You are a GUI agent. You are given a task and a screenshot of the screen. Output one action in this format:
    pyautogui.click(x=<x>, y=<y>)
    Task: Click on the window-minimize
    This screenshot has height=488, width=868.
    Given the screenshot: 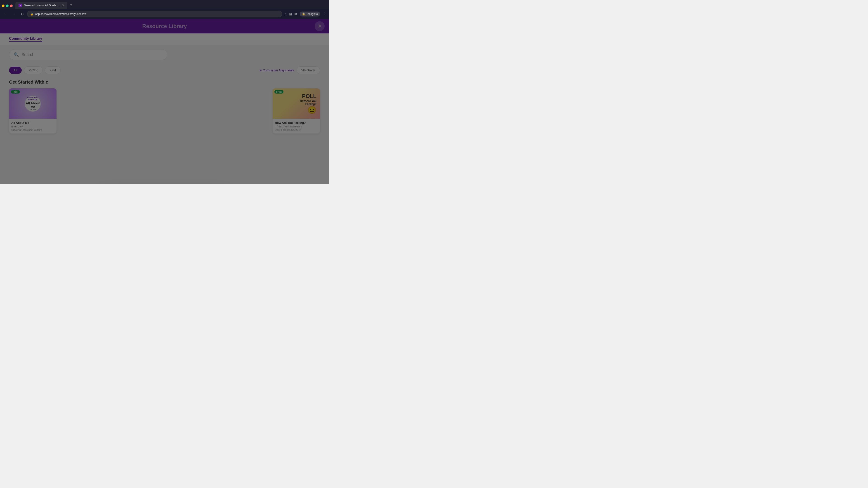 What is the action you would take?
    pyautogui.click(x=3, y=6)
    